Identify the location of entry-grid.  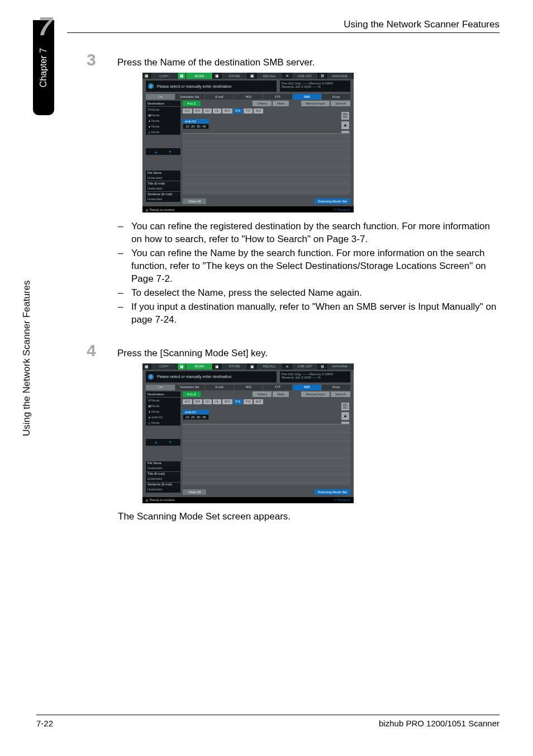
(266, 164).